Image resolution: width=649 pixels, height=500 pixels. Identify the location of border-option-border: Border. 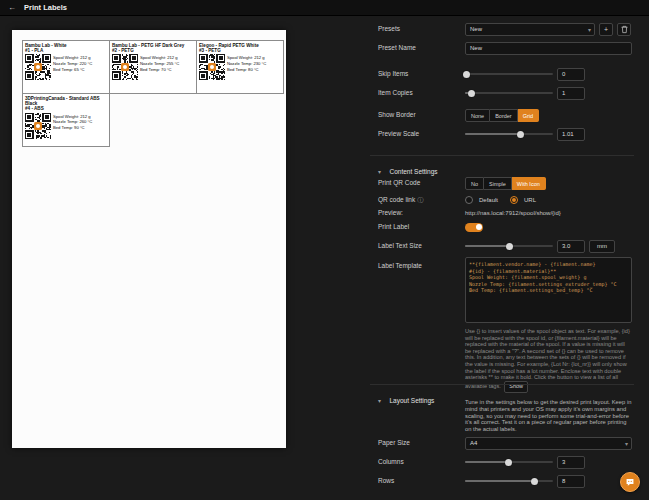
(504, 116).